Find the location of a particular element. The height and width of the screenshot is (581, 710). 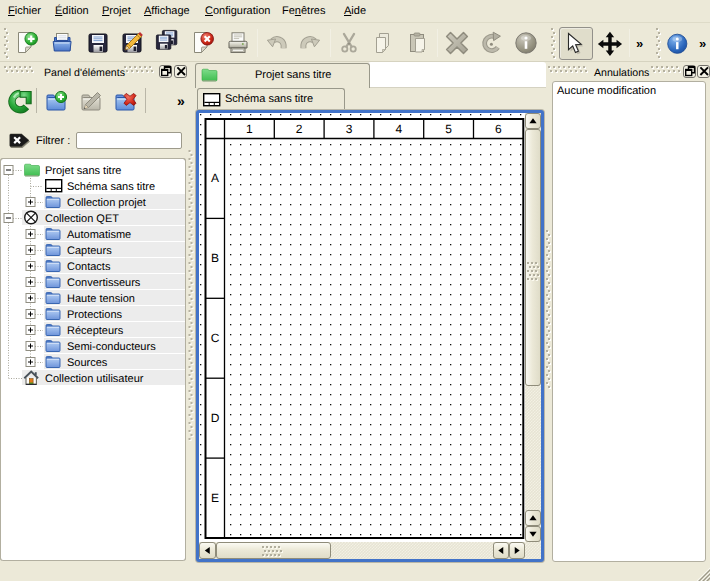

svg-text: Automatisme is located at coordinates (99, 235).